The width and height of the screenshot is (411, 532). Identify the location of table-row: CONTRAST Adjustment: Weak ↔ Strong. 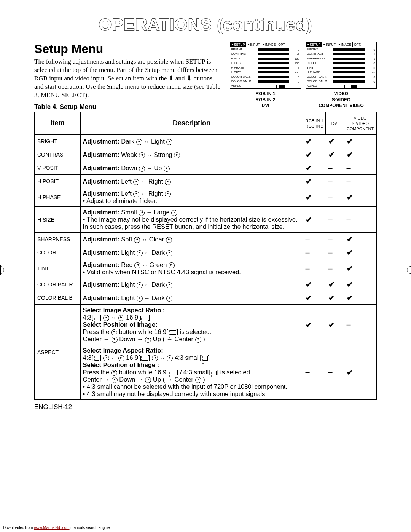
(206, 155).